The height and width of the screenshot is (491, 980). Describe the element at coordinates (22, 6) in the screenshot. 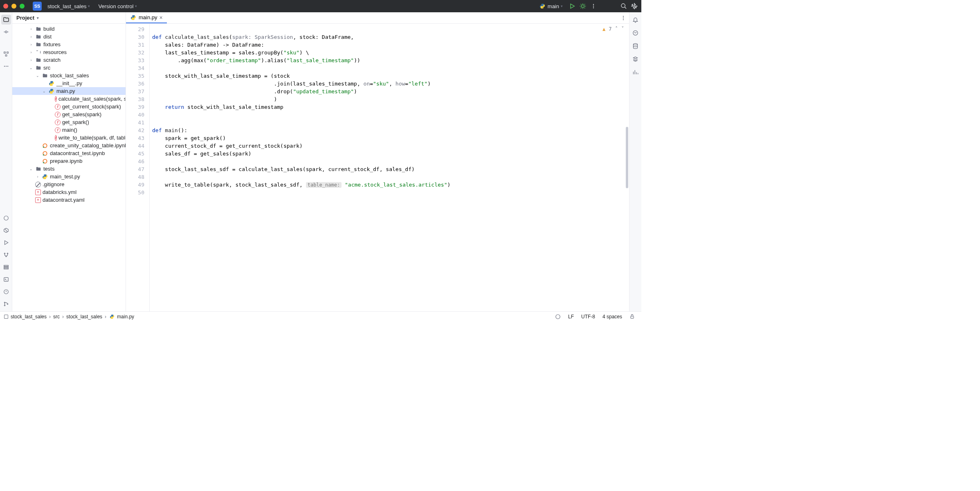

I see `maximize-window-button` at that location.